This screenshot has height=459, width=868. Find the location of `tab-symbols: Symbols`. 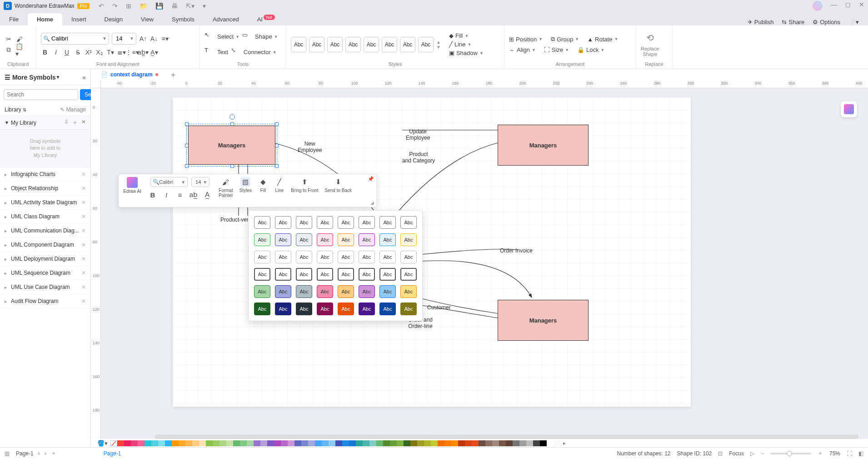

tab-symbols: Symbols is located at coordinates (183, 19).